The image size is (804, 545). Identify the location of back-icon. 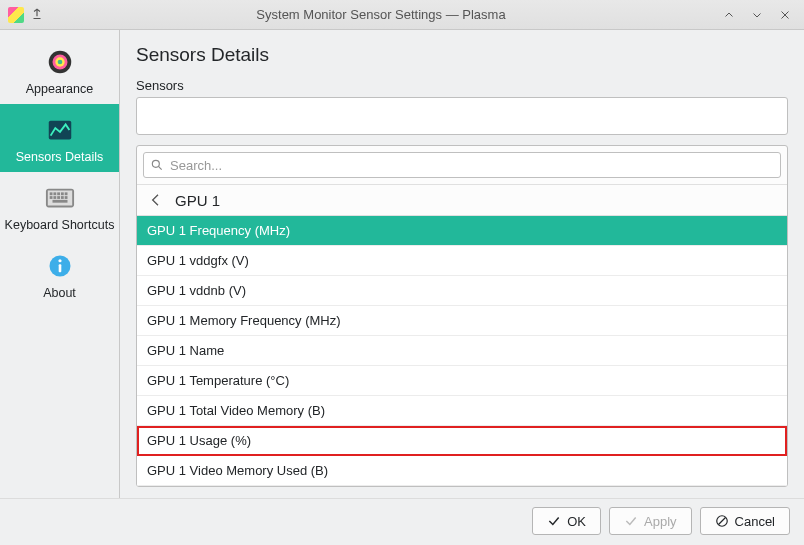
(156, 200).